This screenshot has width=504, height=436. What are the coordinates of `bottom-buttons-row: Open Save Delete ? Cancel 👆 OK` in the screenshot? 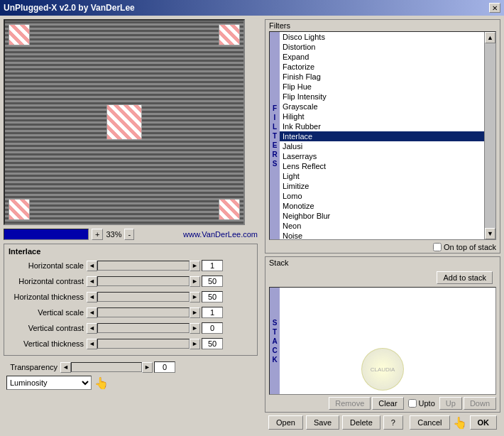 It's located at (383, 423).